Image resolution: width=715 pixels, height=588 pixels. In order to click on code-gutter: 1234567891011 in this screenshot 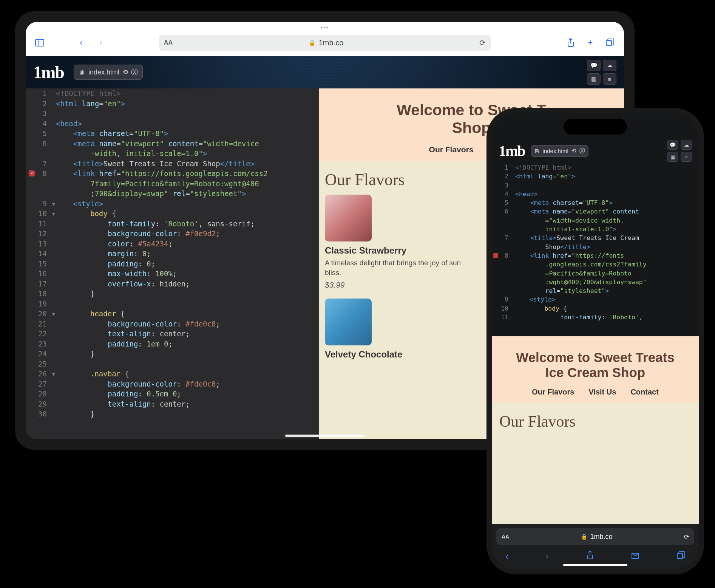, I will do `click(502, 243)`.